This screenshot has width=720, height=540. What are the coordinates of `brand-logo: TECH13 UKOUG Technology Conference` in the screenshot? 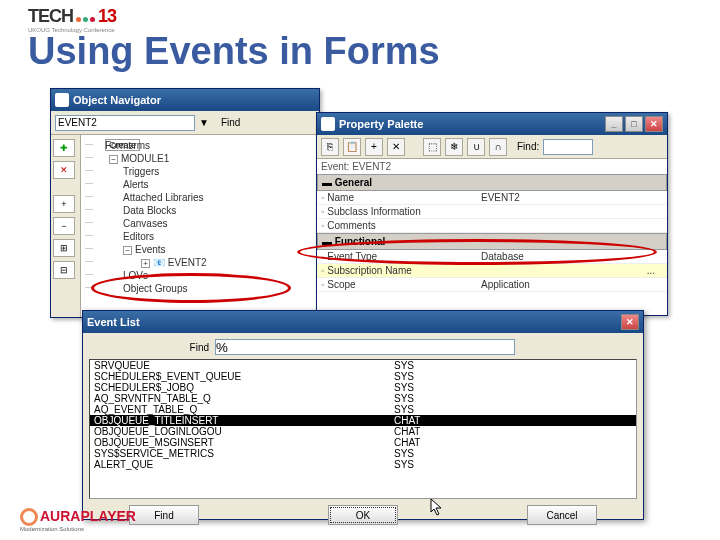 It's located at (72, 20).